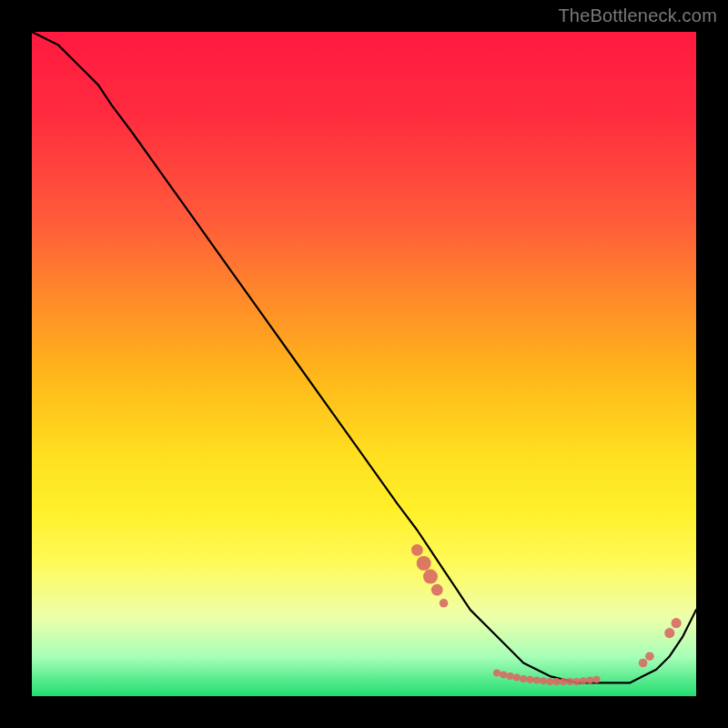  I want to click on watermark-text: TheBottleneck.com, so click(637, 16).